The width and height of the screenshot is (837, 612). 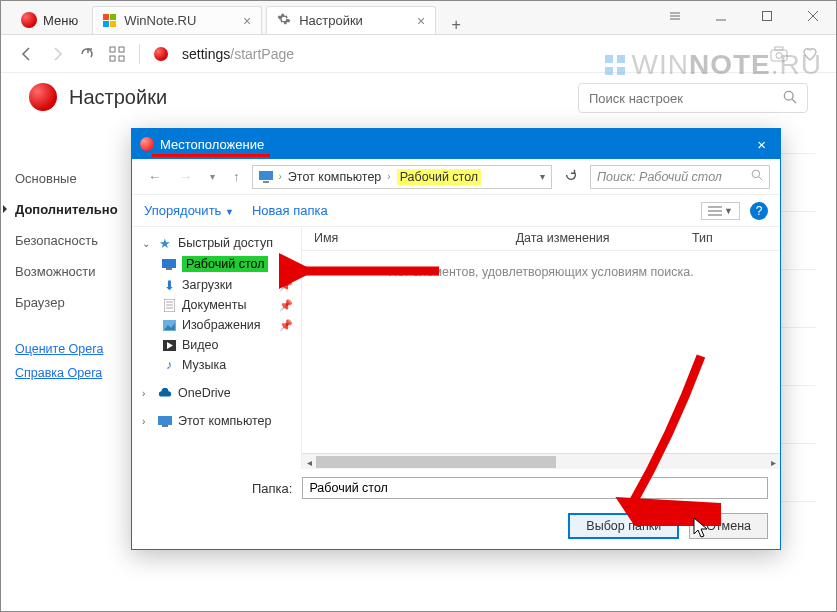 I want to click on winnote-favicon, so click(x=110, y=20).